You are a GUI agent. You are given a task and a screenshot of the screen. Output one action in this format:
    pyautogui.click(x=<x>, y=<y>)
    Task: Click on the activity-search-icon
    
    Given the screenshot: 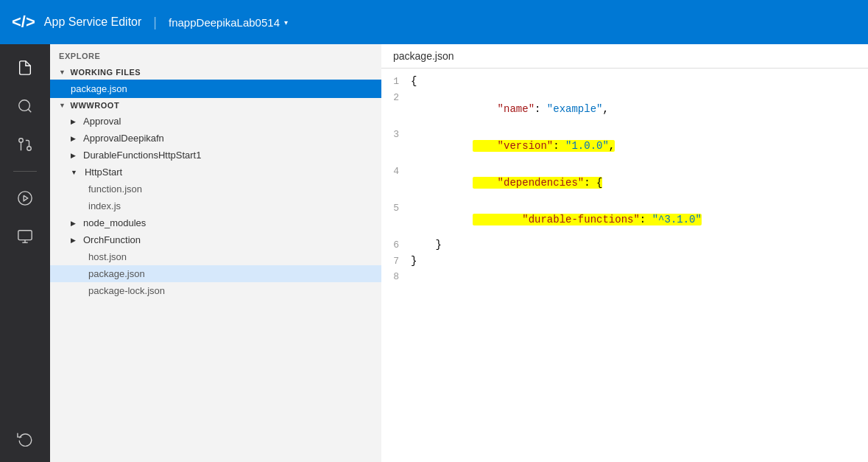 What is the action you would take?
    pyautogui.click(x=25, y=106)
    